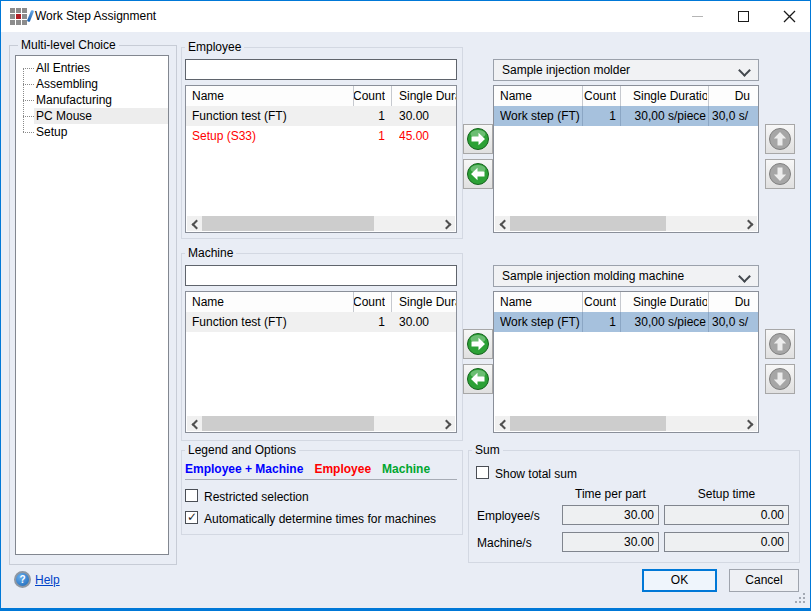 The height and width of the screenshot is (611, 811). What do you see at coordinates (780, 139) in the screenshot?
I see `employee-move-up-button` at bounding box center [780, 139].